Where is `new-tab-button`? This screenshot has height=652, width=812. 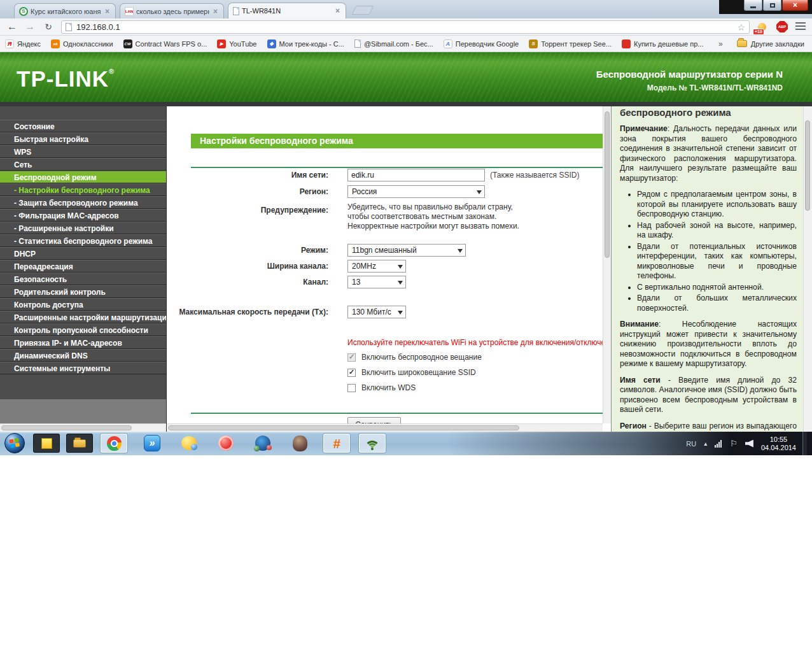 new-tab-button is located at coordinates (363, 10).